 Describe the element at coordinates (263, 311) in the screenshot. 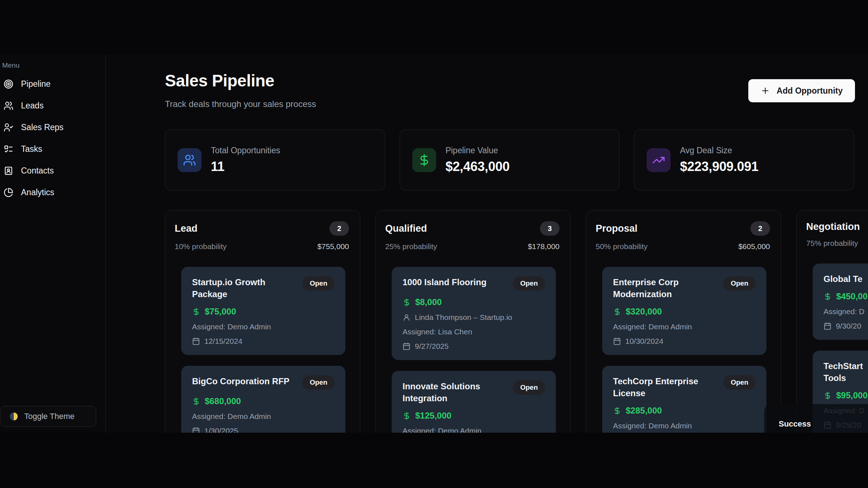

I see `deal-card: Startup.io Growth Package Open $75,000 A…` at that location.